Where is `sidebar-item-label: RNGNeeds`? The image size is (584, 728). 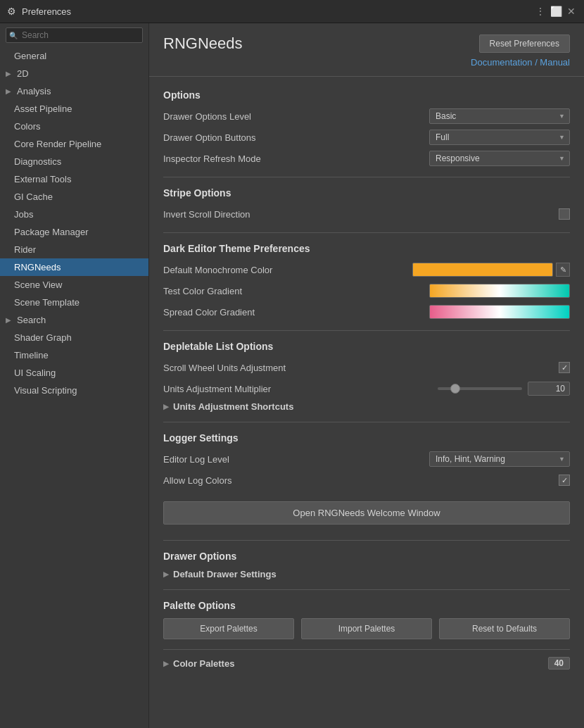 sidebar-item-label: RNGNeeds is located at coordinates (37, 268).